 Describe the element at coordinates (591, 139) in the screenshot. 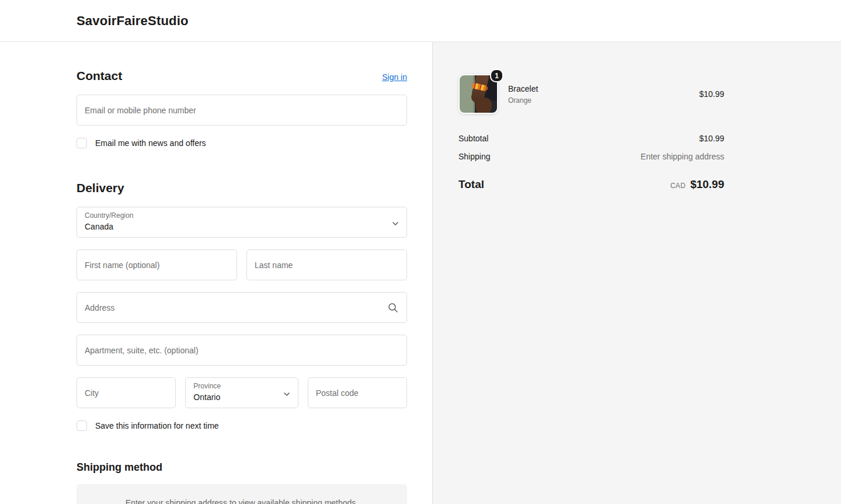

I see `subtotal-row: Subtotal $10.99` at that location.